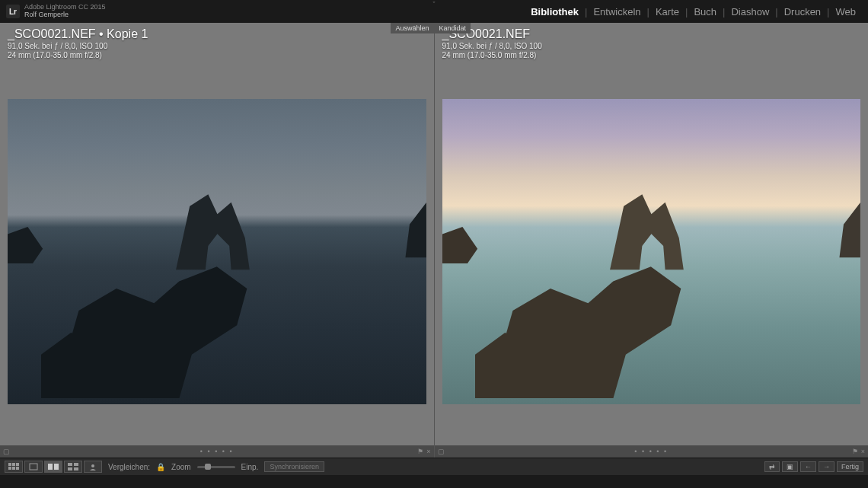 The width and height of the screenshot is (868, 488). What do you see at coordinates (827, 467) in the screenshot?
I see `next-button: →` at bounding box center [827, 467].